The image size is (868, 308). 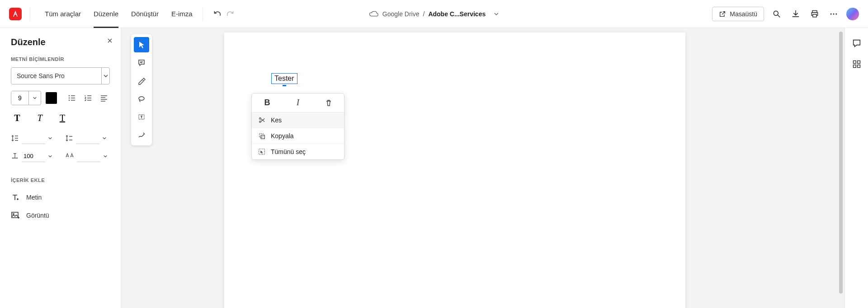 I want to click on cloud-icon, so click(x=374, y=14).